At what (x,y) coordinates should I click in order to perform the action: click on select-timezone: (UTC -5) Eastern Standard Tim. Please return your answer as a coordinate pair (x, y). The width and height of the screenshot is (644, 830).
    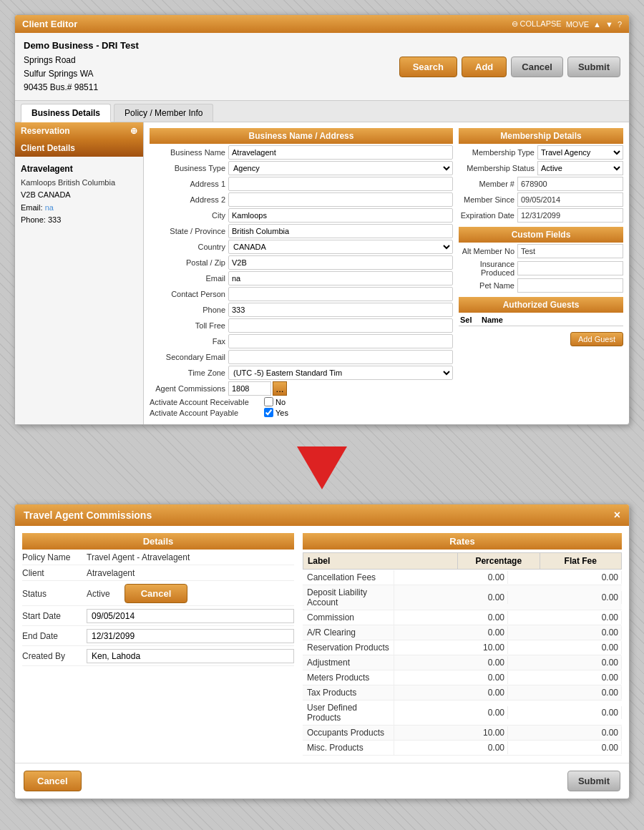
    Looking at the image, I should click on (341, 373).